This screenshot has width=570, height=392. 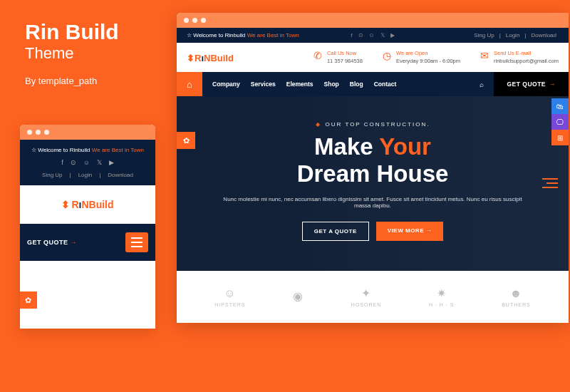 What do you see at coordinates (298, 297) in the screenshot?
I see `logo-camera: ◉` at bounding box center [298, 297].